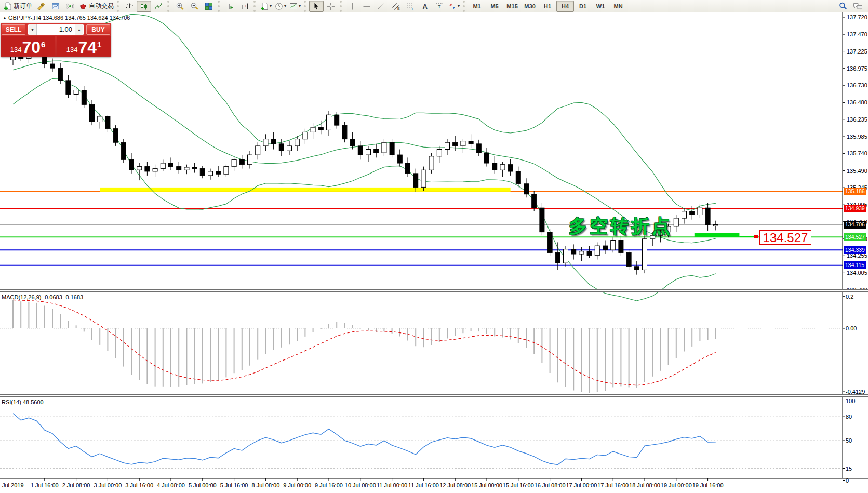 The height and width of the screenshot is (493, 868). Describe the element at coordinates (56, 30) in the screenshot. I see `volume-stepper: ▼ 1.00 ▲` at that location.